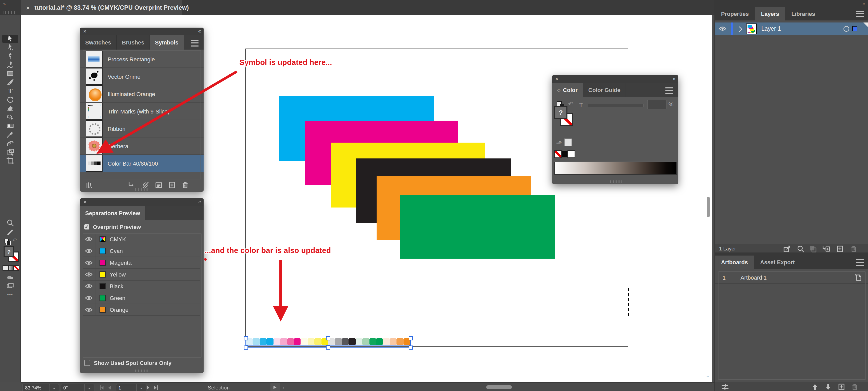 The width and height of the screenshot is (868, 391). Describe the element at coordinates (10, 82) in the screenshot. I see `paintbrush-tool` at that location.